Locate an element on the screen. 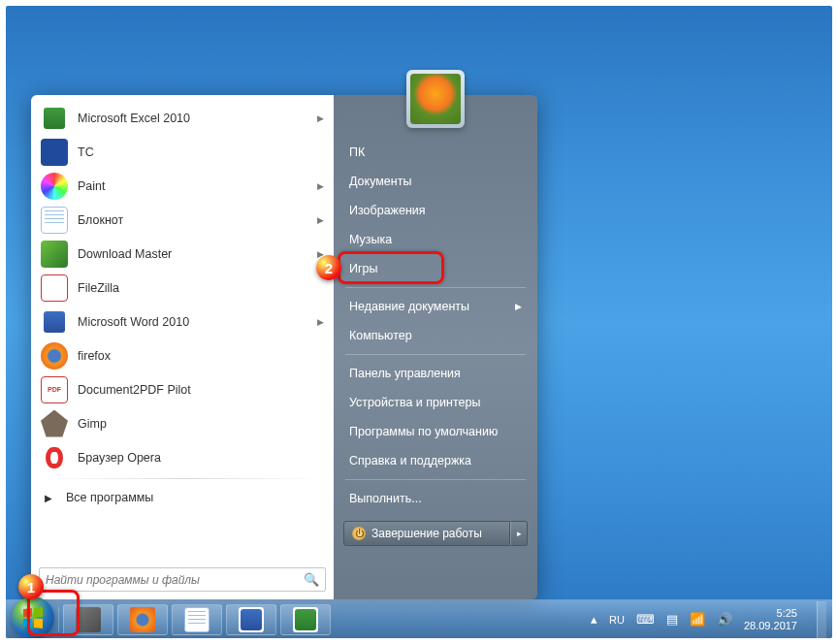 This screenshot has width=838, height=644. user-avatar-frame is located at coordinates (435, 99).